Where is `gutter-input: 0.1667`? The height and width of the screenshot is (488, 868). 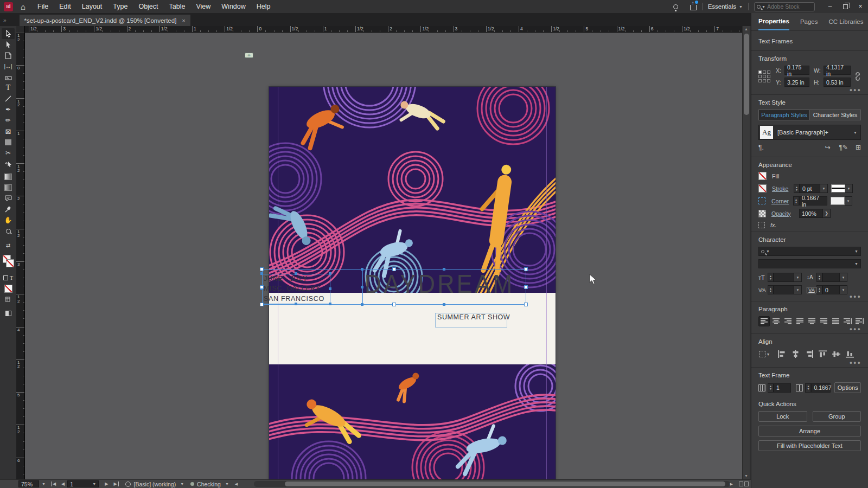
gutter-input: 0.1667 is located at coordinates (821, 388).